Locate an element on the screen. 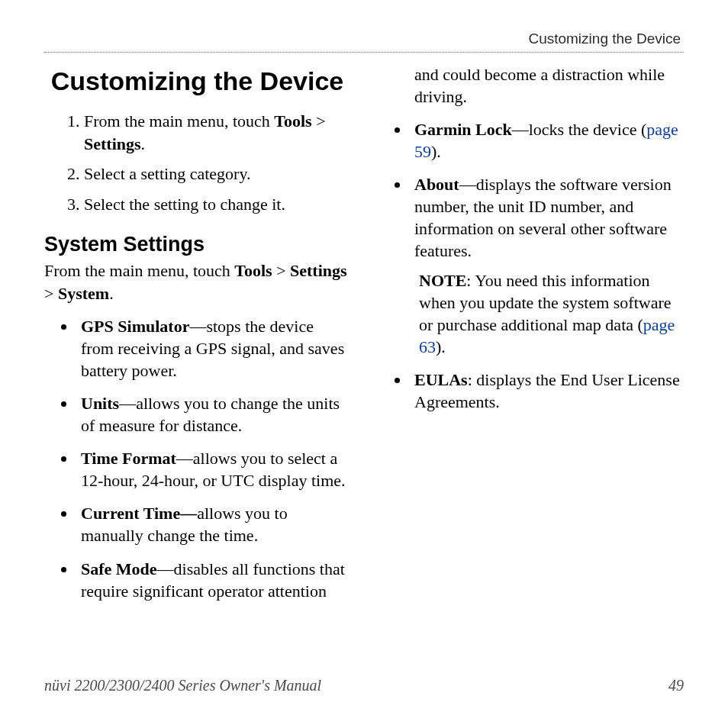 This screenshot has height=728, width=728. intro-settings: Settings is located at coordinates (319, 270).